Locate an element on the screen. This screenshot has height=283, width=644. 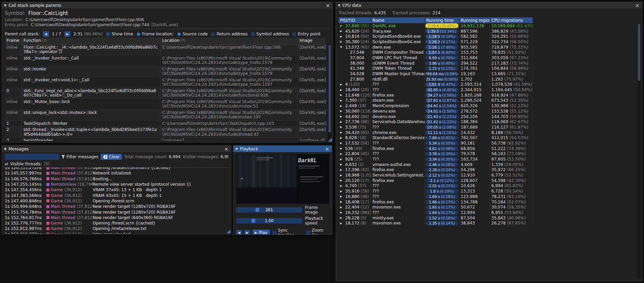
playback-speed-slider: 1.00 is located at coordinates (269, 221).